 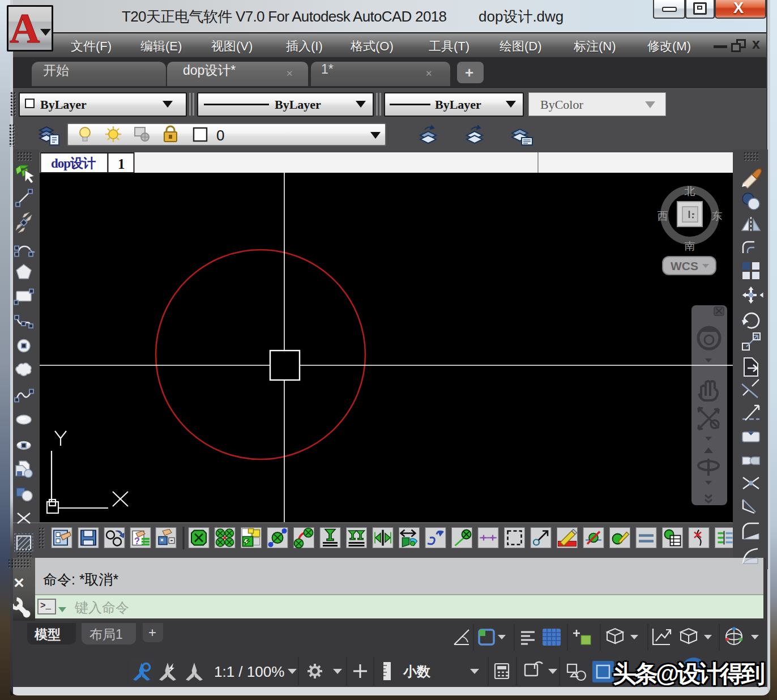 What do you see at coordinates (663, 216) in the screenshot?
I see `svg-text: 西` at bounding box center [663, 216].